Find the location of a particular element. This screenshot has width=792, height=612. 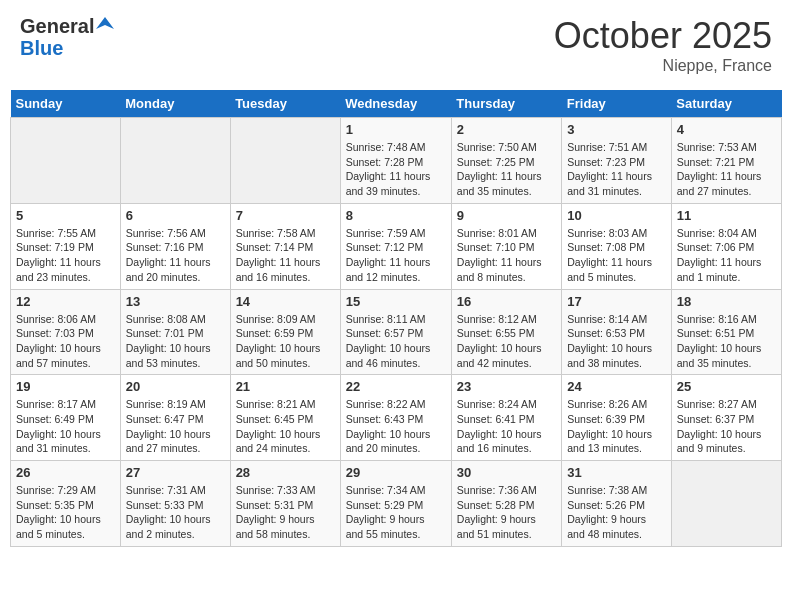

week-row-5: 26Sunrise: 7:29 AM Sunset: 5:35 PM Dayli… is located at coordinates (396, 504).